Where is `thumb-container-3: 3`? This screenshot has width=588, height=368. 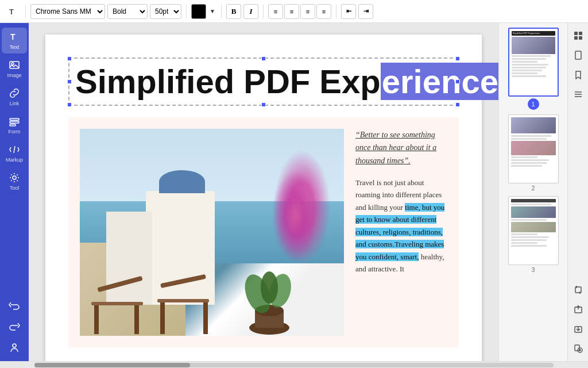
thumb-container-3: 3 is located at coordinates (533, 235).